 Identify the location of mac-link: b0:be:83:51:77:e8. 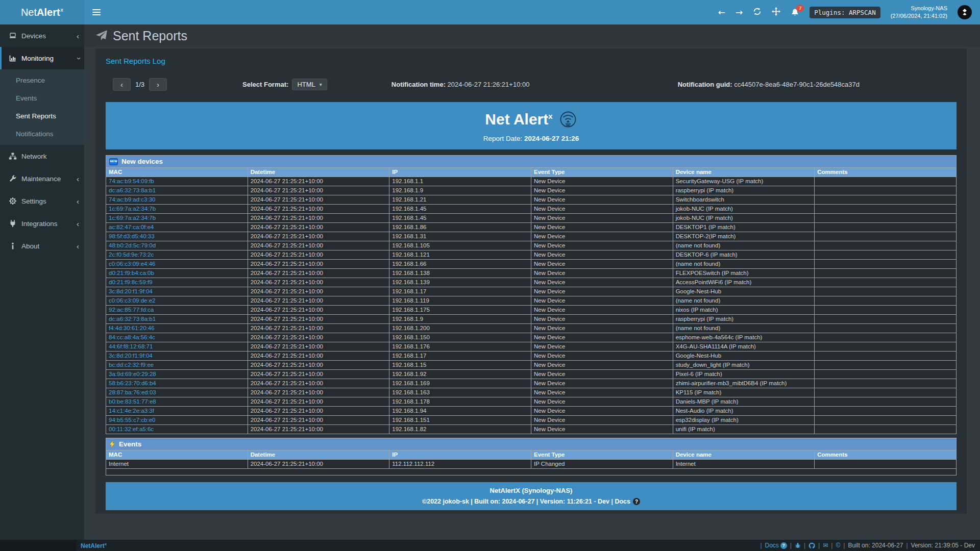
(133, 402).